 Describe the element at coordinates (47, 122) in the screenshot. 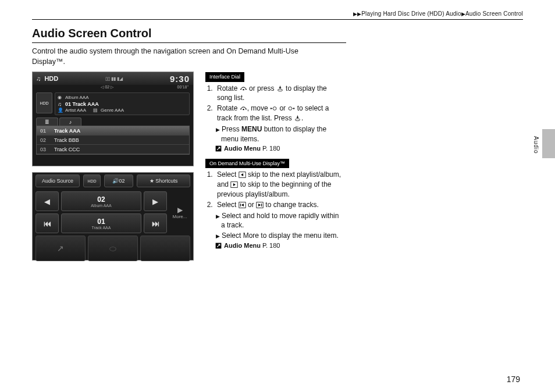

I see `tab-tracks-icon: ≣` at that location.